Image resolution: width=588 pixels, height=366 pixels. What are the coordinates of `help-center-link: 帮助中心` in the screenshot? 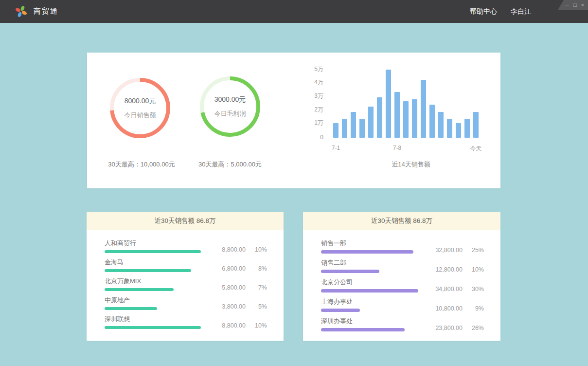 It's located at (483, 12).